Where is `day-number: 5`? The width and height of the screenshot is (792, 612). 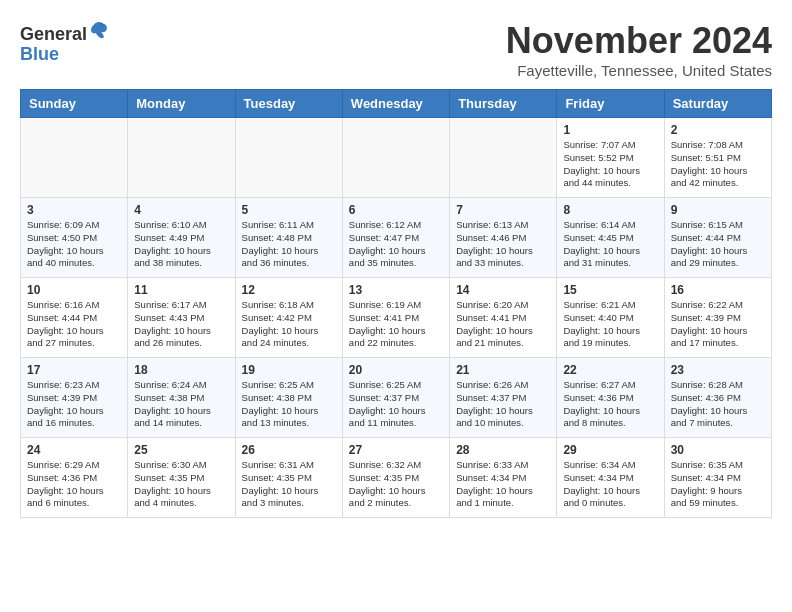
day-number: 5 is located at coordinates (289, 210).